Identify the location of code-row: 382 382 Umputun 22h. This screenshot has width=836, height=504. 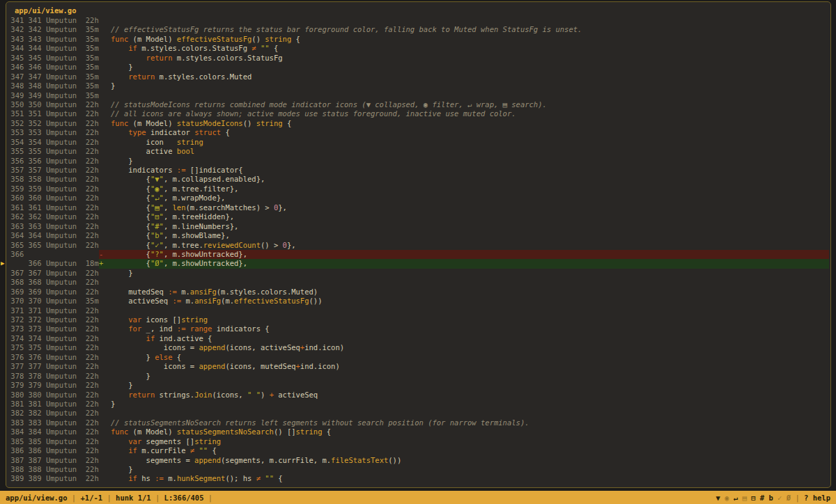
(418, 414).